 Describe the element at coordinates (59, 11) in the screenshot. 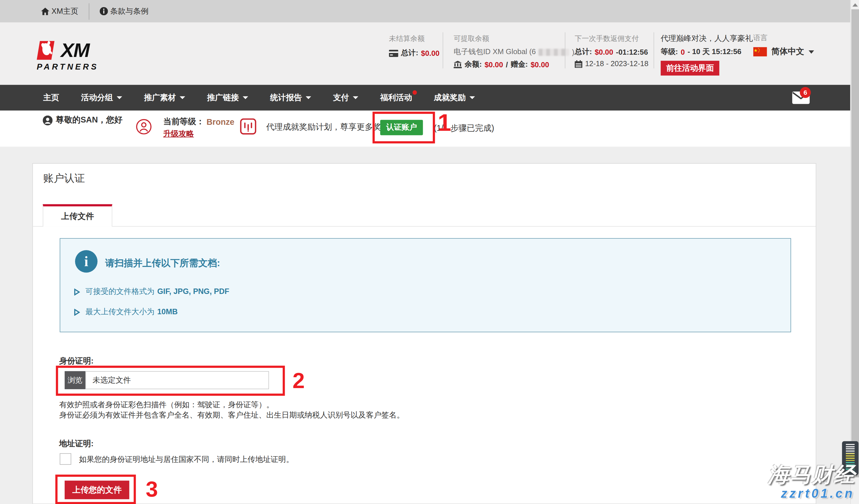

I see `topbar-home-link: XM主页` at that location.